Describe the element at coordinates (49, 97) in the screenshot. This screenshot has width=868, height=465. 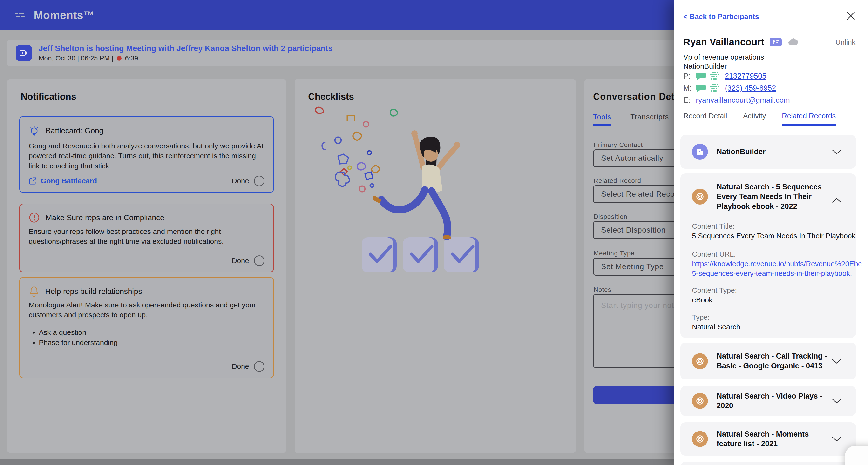
I see `notifications-heading: Notifications` at that location.